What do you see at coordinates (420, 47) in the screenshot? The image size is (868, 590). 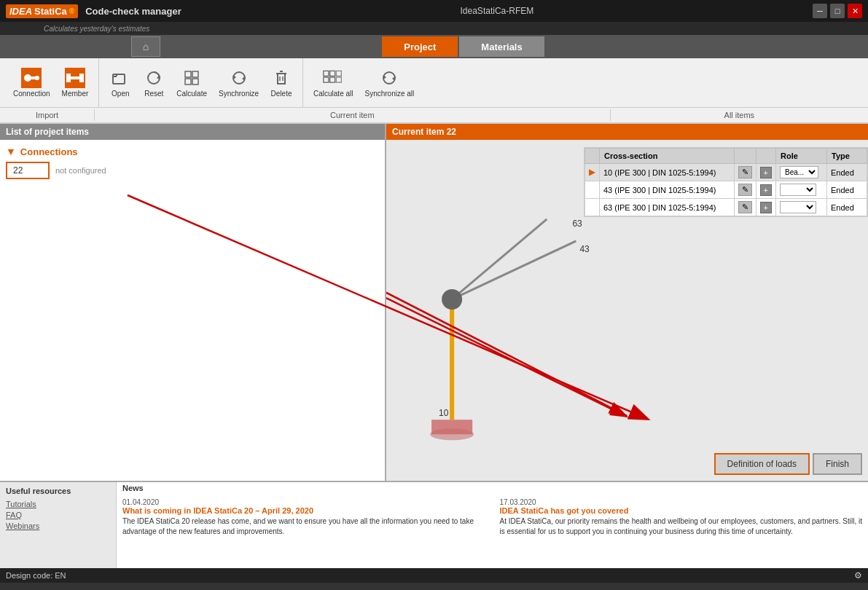 I see `tab-project: Project` at bounding box center [420, 47].